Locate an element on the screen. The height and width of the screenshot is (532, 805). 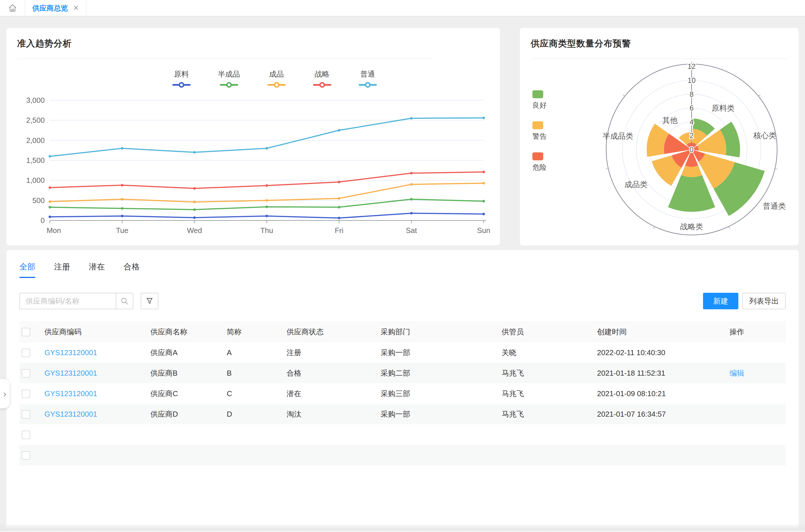
svg-text: 8 is located at coordinates (692, 94).